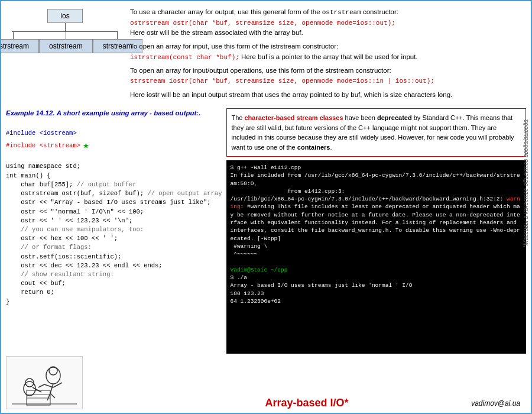 This screenshot has width=532, height=414. What do you see at coordinates (43, 166) in the screenshot?
I see `using-namespace: using namespace std;` at bounding box center [43, 166].